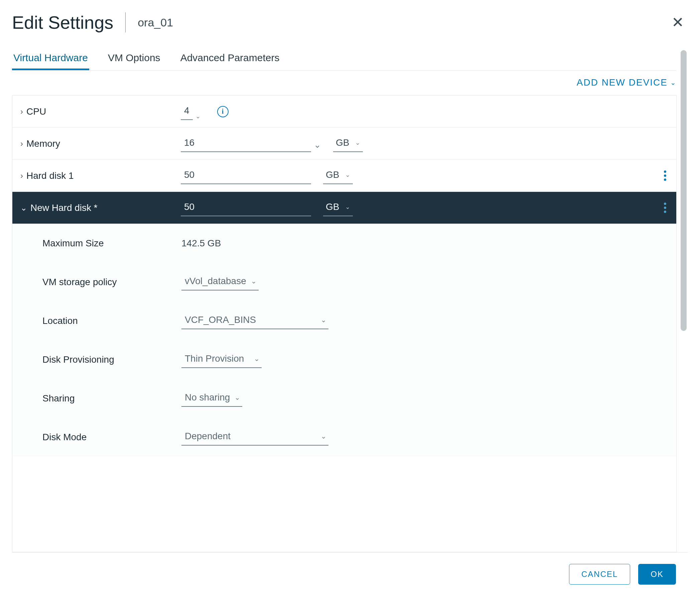  I want to click on actions-row: ADD NEW DEVICE ⌄, so click(345, 83).